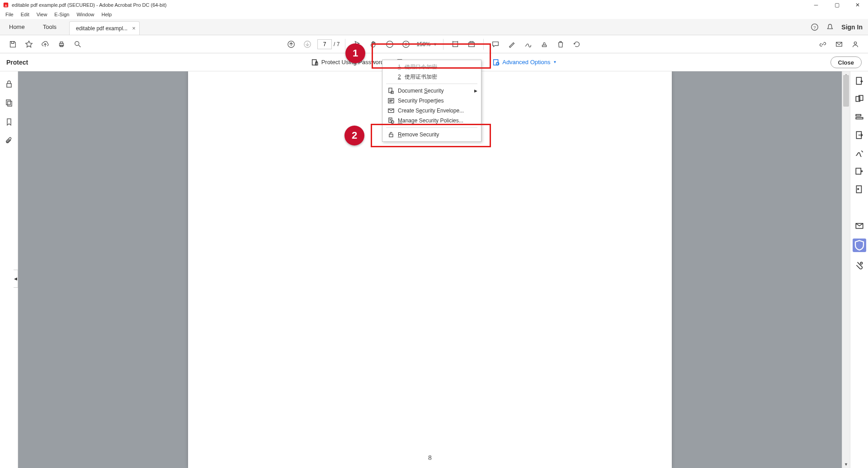  Describe the element at coordinates (9, 14) in the screenshot. I see `menu-file: File` at that location.